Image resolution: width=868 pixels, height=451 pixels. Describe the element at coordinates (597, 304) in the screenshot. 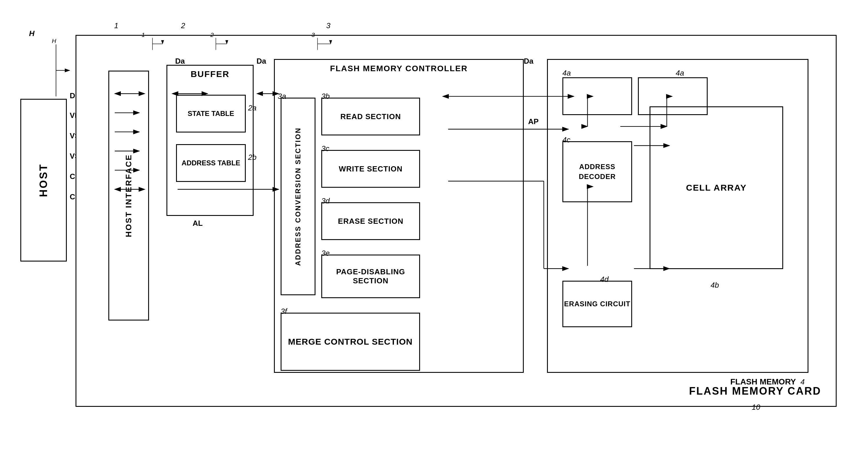

I see `erasing-circuit-label: ERASING CIRCUIT` at that location.